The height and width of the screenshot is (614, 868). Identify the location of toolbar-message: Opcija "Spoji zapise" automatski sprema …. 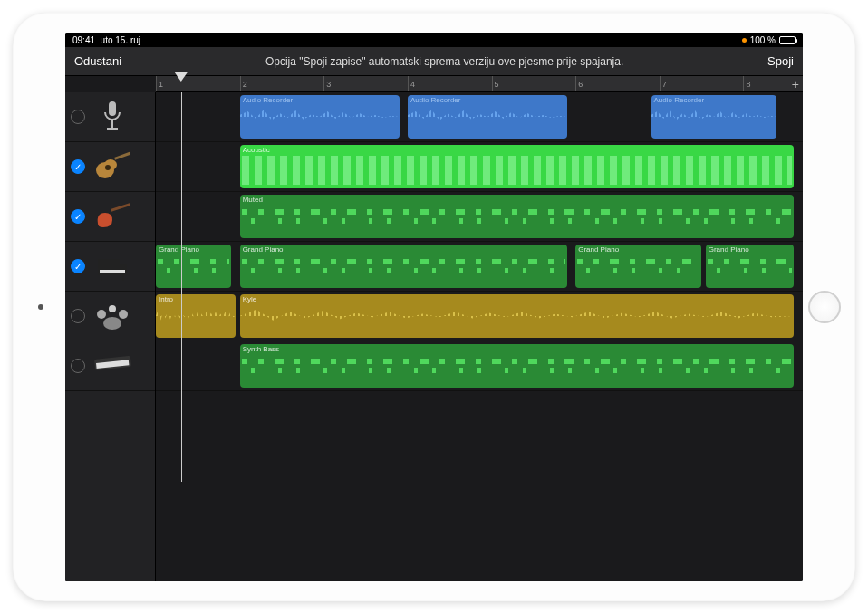
(444, 62).